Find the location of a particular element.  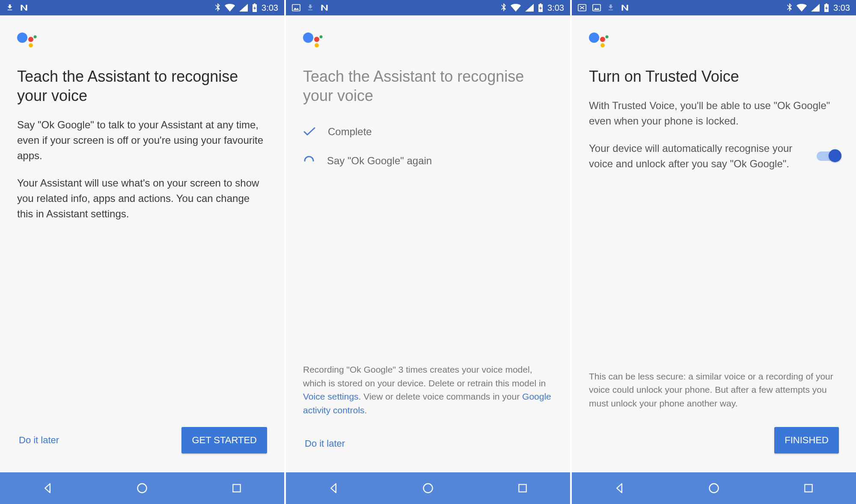

trusted-voice-toggle-row: Your device will automatically recognise… is located at coordinates (714, 156).